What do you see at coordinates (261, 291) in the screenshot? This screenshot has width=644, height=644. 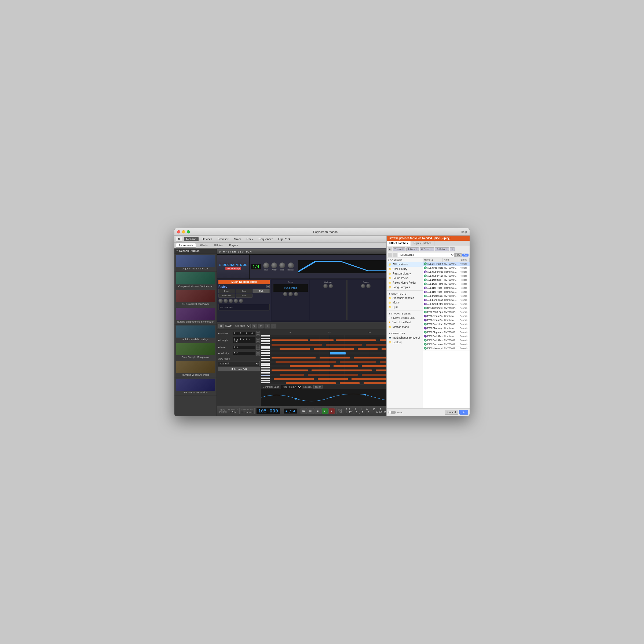 I see `section-btn-mult: Mult` at bounding box center [261, 291].